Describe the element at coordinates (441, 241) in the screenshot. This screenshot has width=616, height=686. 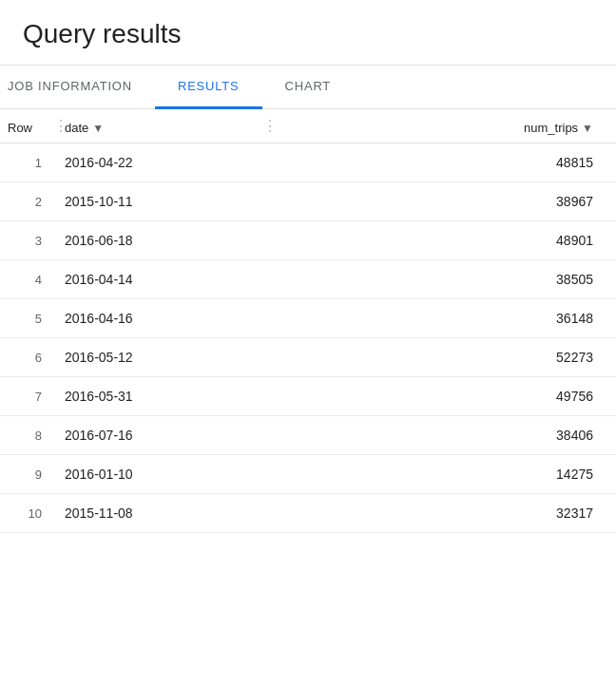
I see `cell-num-trips: 48901` at that location.